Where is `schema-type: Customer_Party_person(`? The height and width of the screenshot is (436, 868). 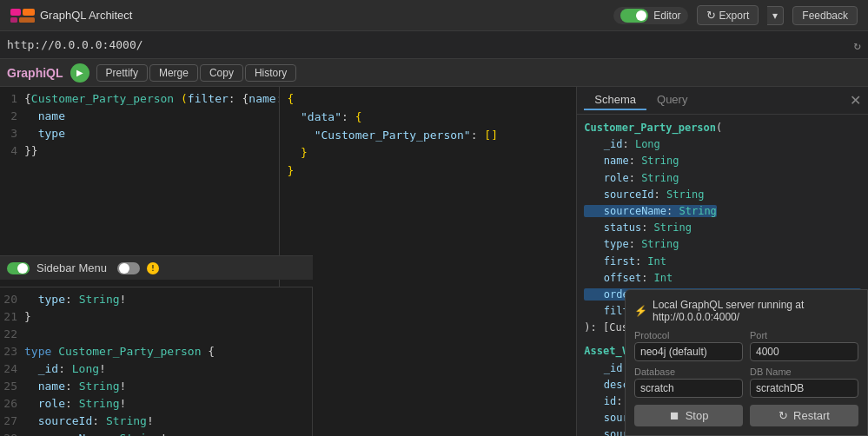 schema-type: Customer_Party_person( is located at coordinates (723, 129).